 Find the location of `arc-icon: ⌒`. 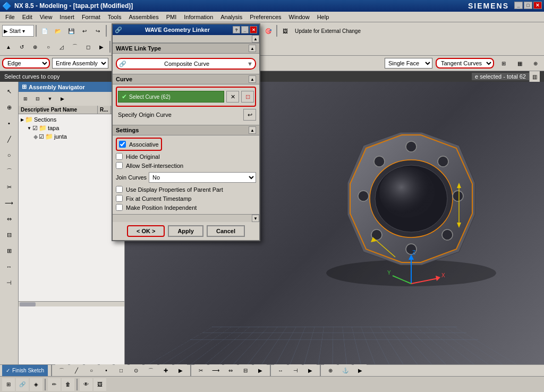

arc-icon: ⌒ is located at coordinates (9, 171).